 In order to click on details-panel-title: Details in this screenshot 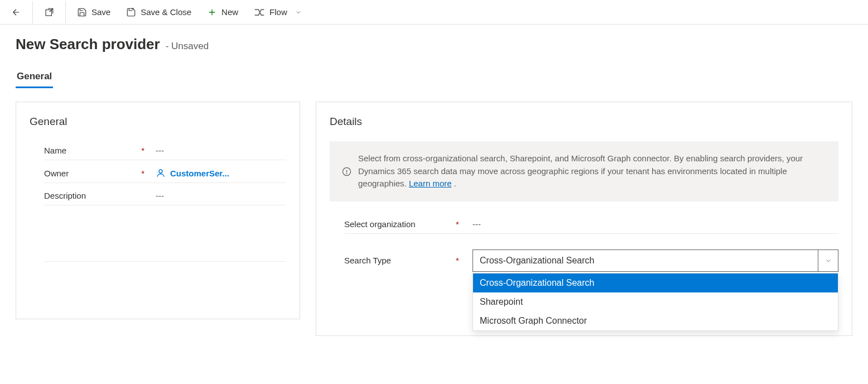, I will do `click(584, 122)`.